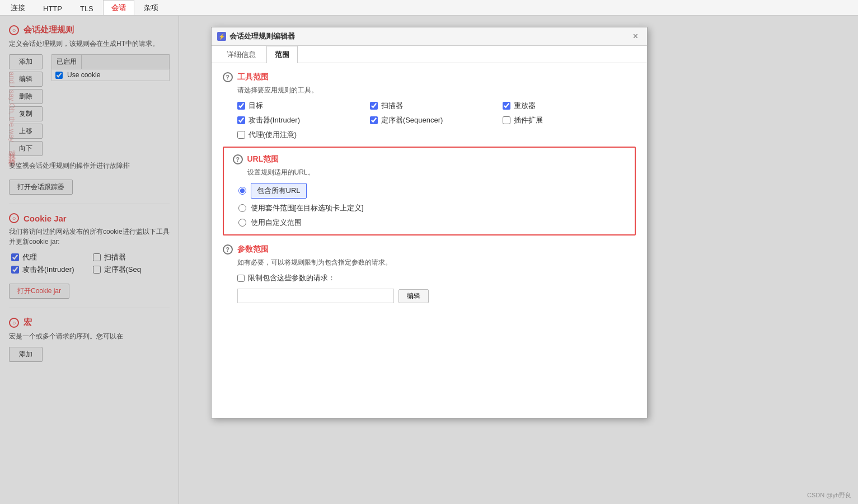 This screenshot has height=504, width=858. What do you see at coordinates (429, 106) in the screenshot?
I see `tool-scope-section: ? 工具范围 请选择要应用规则的工具。 目标 扫描器` at bounding box center [429, 106].